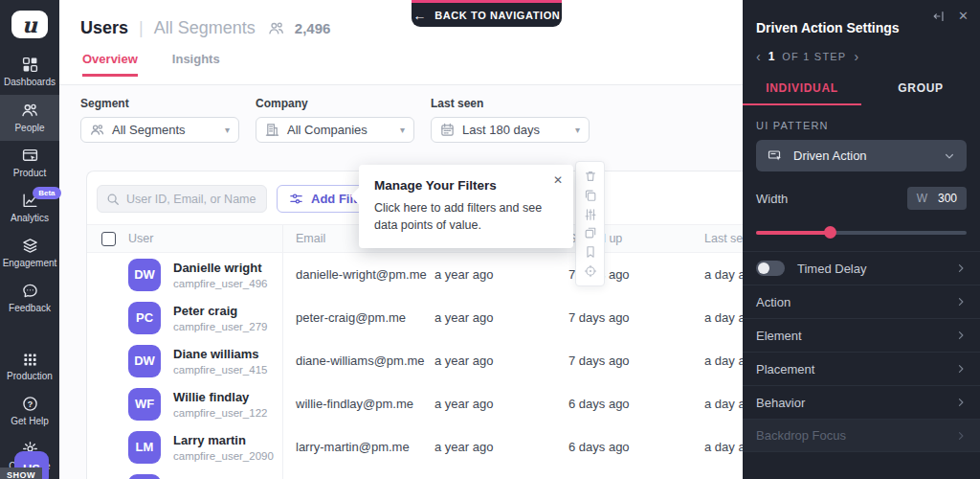 The height and width of the screenshot is (479, 980). I want to click on table-row: WFWillie findlaycampfire_user_122 willie…, so click(415, 404).